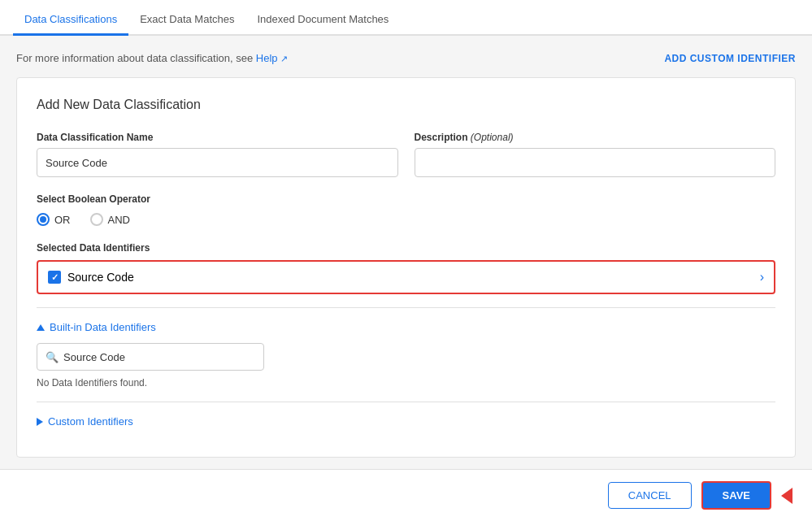 Image resolution: width=812 pixels, height=521 pixels. What do you see at coordinates (218, 137) in the screenshot?
I see `name-label: Data Classification Name` at bounding box center [218, 137].